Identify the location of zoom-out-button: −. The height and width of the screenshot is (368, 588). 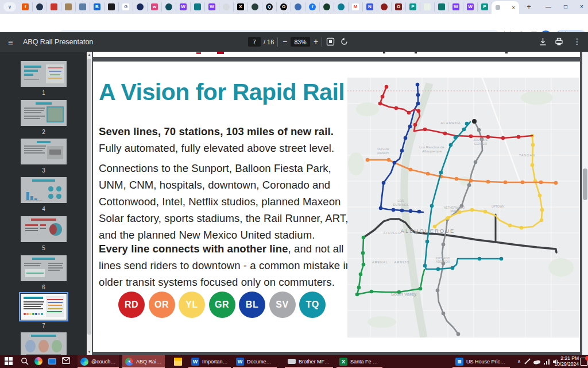
(285, 41).